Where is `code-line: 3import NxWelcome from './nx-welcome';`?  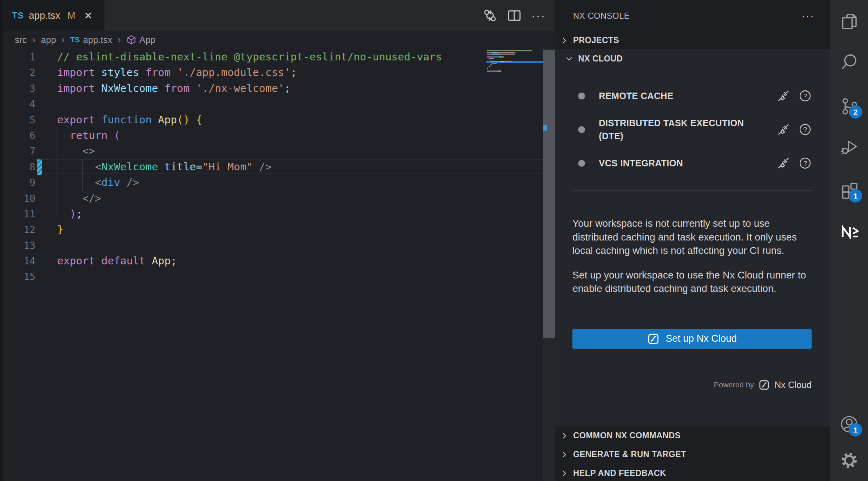 code-line: 3import NxWelcome from './nx-welcome'; is located at coordinates (271, 88).